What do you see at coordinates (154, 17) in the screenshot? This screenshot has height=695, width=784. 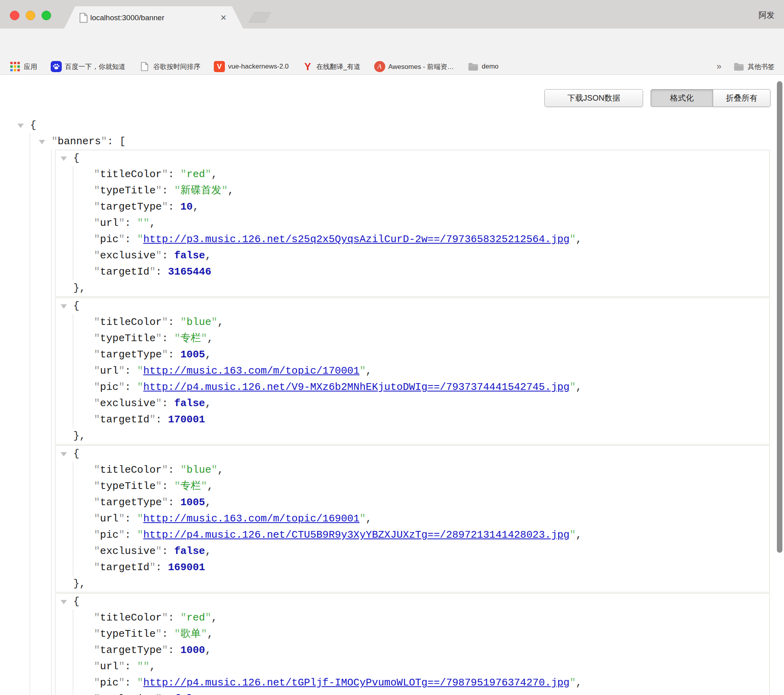 I see `browser-tab: localhost:3000/banner ×` at bounding box center [154, 17].